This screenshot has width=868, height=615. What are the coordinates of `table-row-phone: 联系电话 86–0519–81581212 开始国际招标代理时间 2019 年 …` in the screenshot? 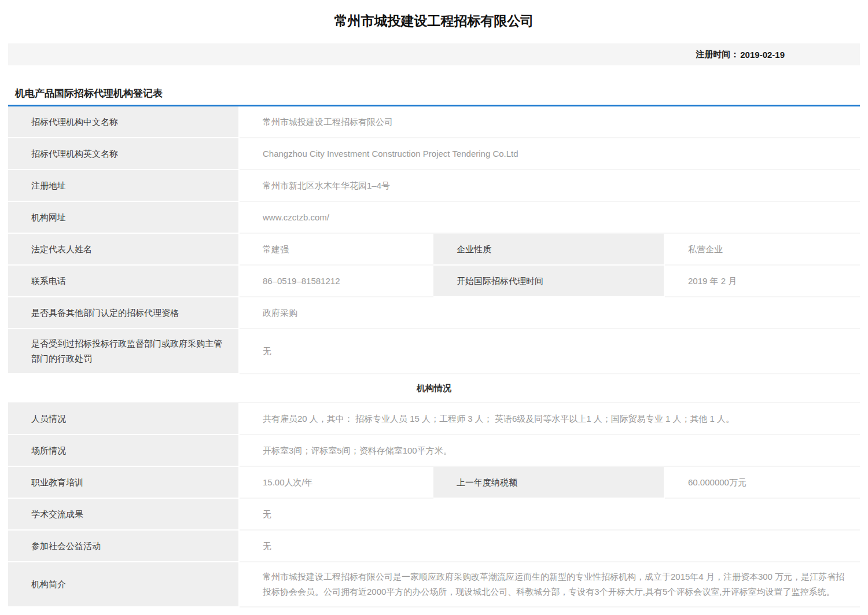 It's located at (434, 281).